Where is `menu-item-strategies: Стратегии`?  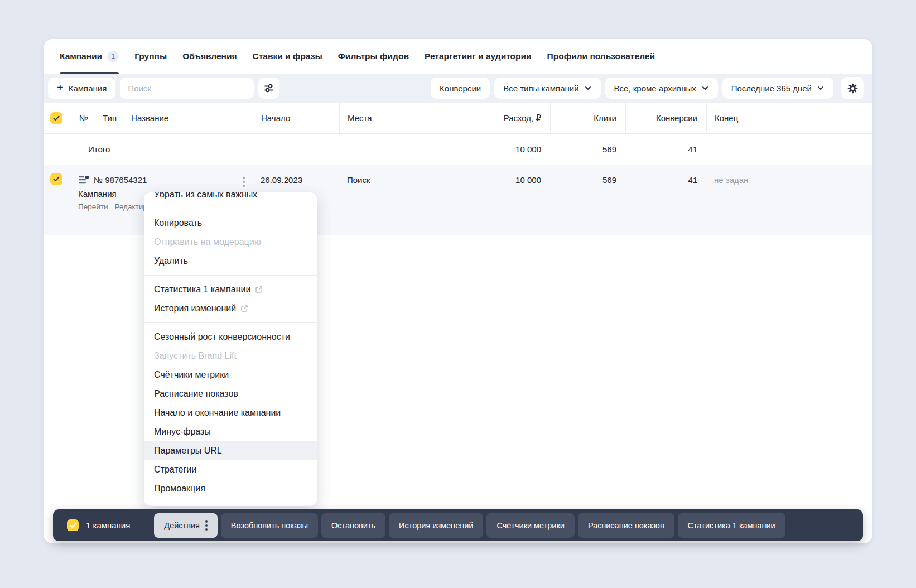 menu-item-strategies: Стратегии is located at coordinates (230, 470).